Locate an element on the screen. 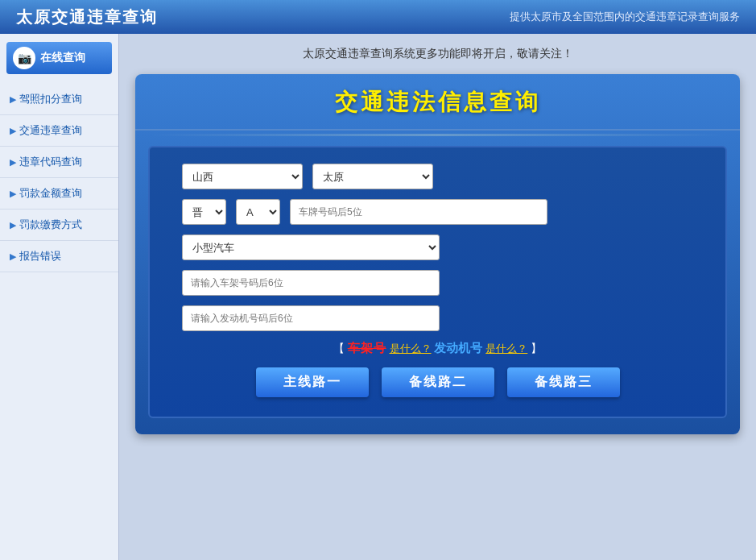 Image resolution: width=756 pixels, height=560 pixels. engine-row is located at coordinates (438, 318).